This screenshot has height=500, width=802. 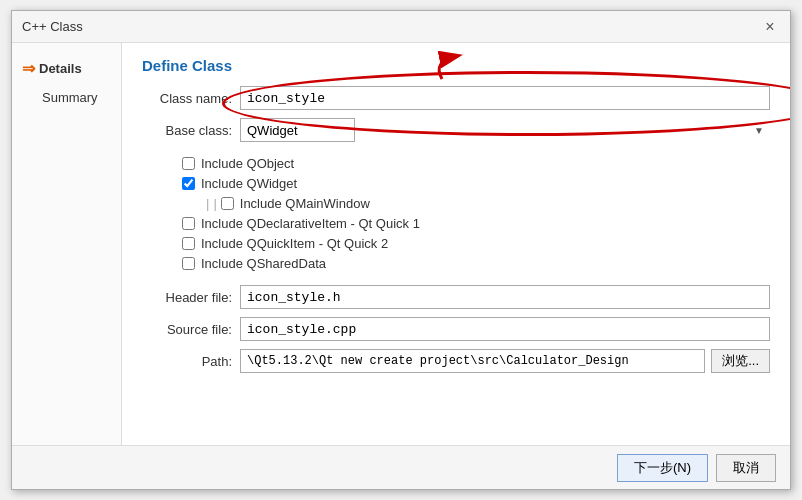 I want to click on checkbox-qshareddata, so click(x=188, y=264).